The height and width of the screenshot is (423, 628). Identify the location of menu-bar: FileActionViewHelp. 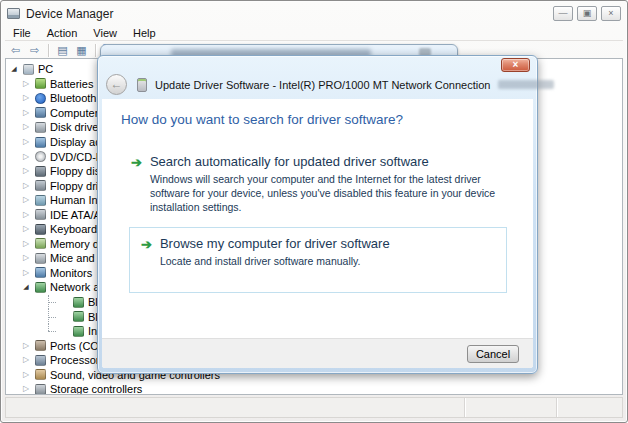
(314, 34).